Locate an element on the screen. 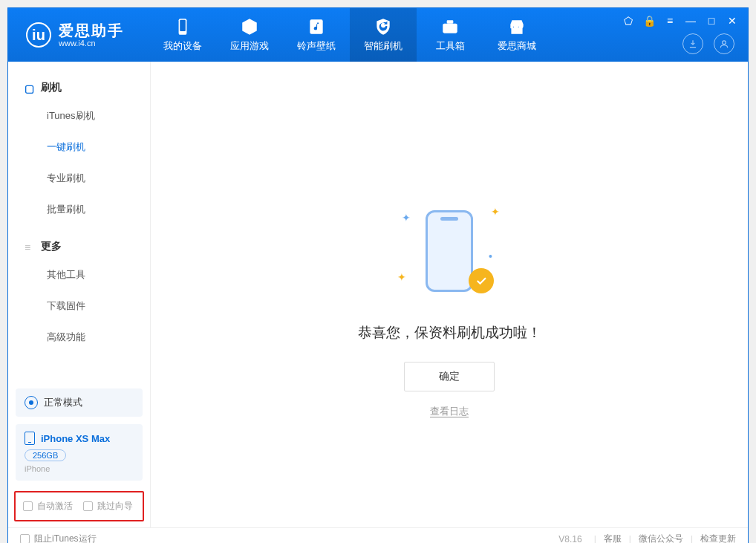 Image resolution: width=756 pixels, height=543 pixels. tab-store: 爱思商城 is located at coordinates (517, 35).